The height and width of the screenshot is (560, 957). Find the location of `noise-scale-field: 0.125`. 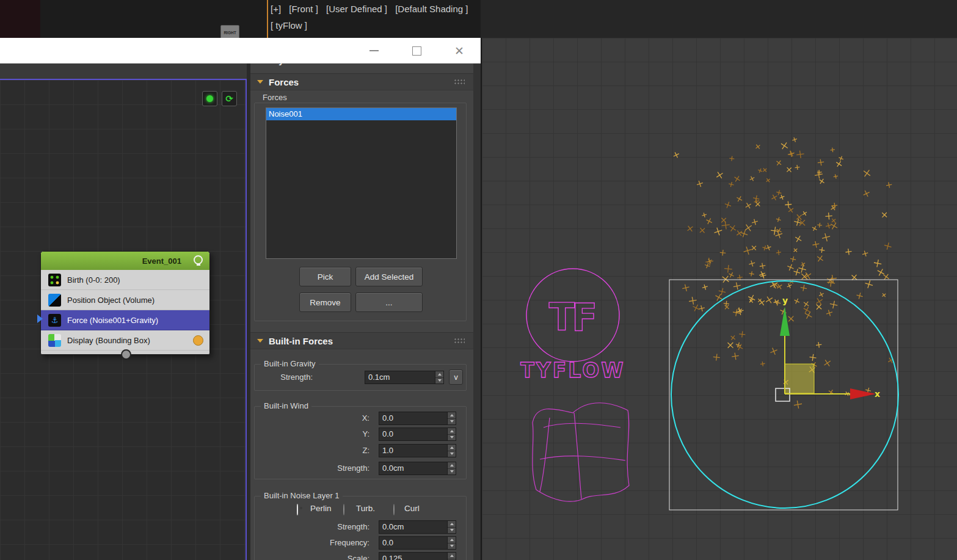

noise-scale-field: 0.125 is located at coordinates (418, 556).